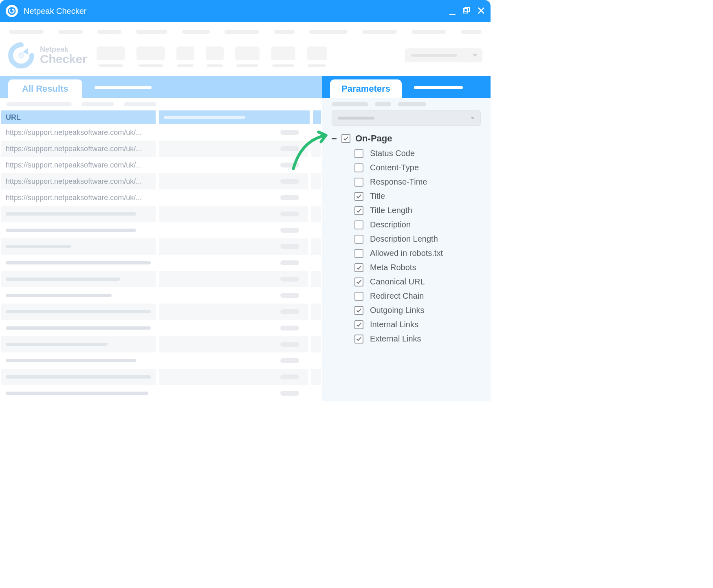 The width and height of the screenshot is (713, 588). Describe the element at coordinates (418, 311) in the screenshot. I see `param-item: Outgoing Links` at that location.